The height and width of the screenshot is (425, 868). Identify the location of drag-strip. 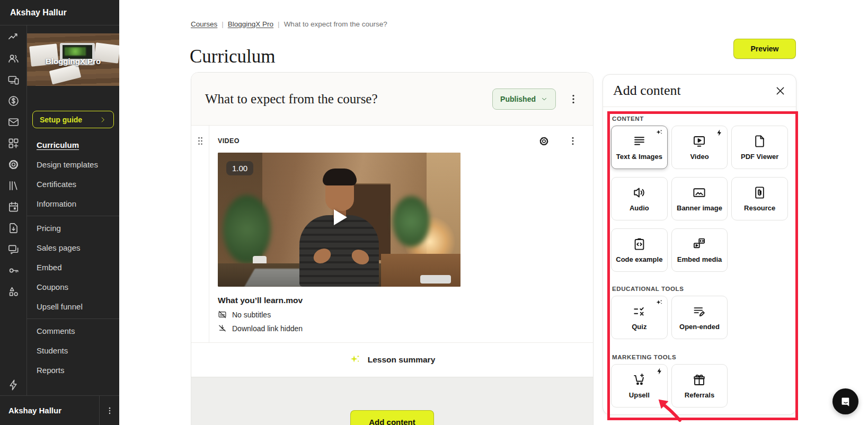
(200, 234).